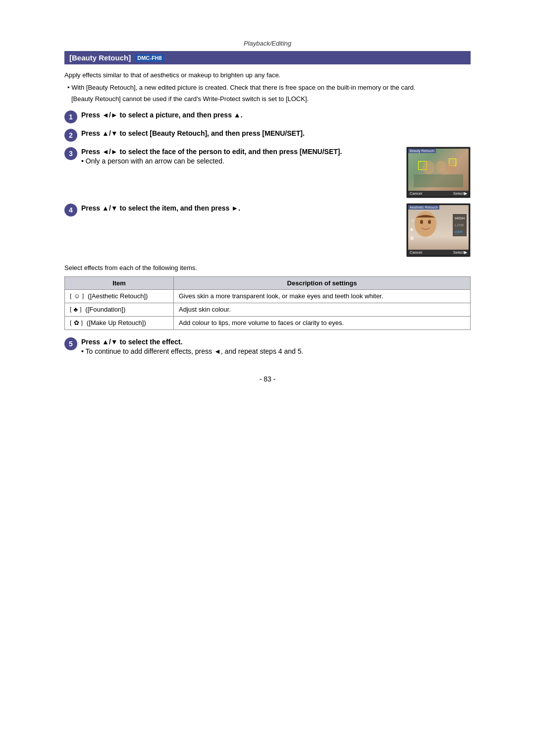 The width and height of the screenshot is (535, 756). Describe the element at coordinates (438, 230) in the screenshot. I see `cam-screen-step4: Aesthetic Retouch HIGH LOW OFF` at that location.